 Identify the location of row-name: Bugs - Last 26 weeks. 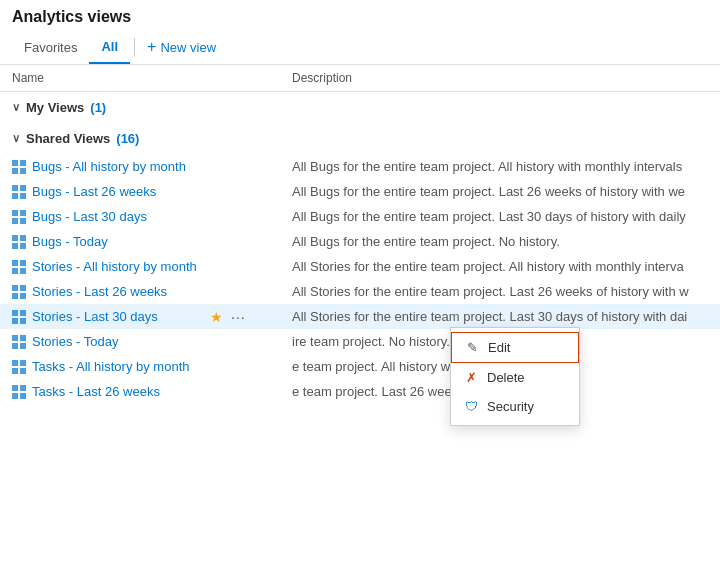
(152, 192).